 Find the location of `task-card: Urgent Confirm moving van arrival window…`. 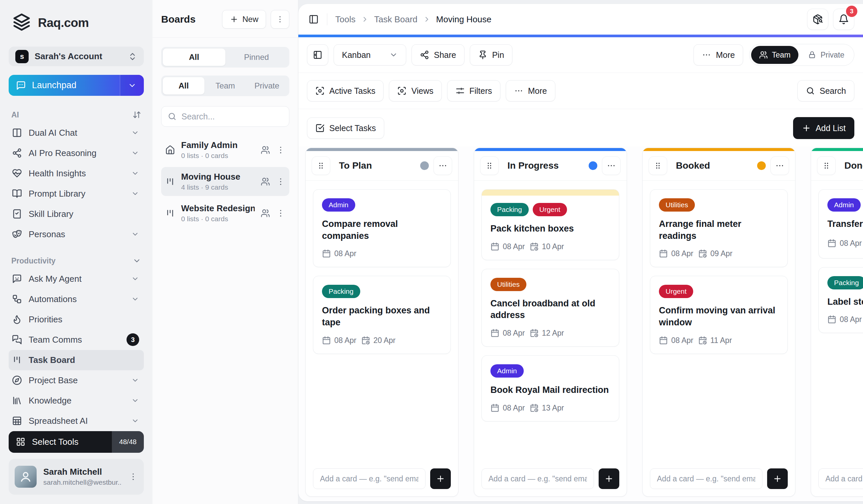

task-card: Urgent Confirm moving van arrival window… is located at coordinates (719, 315).